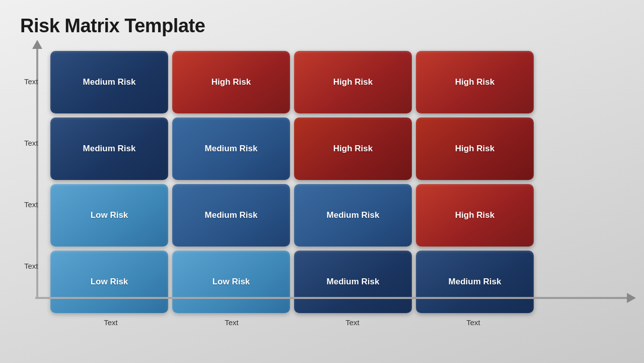 This screenshot has width=644, height=363. What do you see at coordinates (231, 82) in the screenshot?
I see `cell-r0-c1: High Risk` at bounding box center [231, 82].